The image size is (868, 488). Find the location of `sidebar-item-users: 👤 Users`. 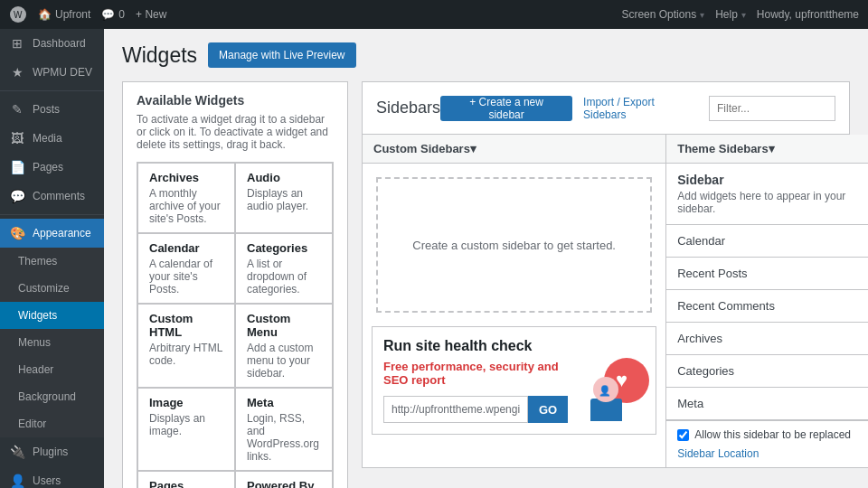

sidebar-item-users: 👤 Users is located at coordinates (52, 477).